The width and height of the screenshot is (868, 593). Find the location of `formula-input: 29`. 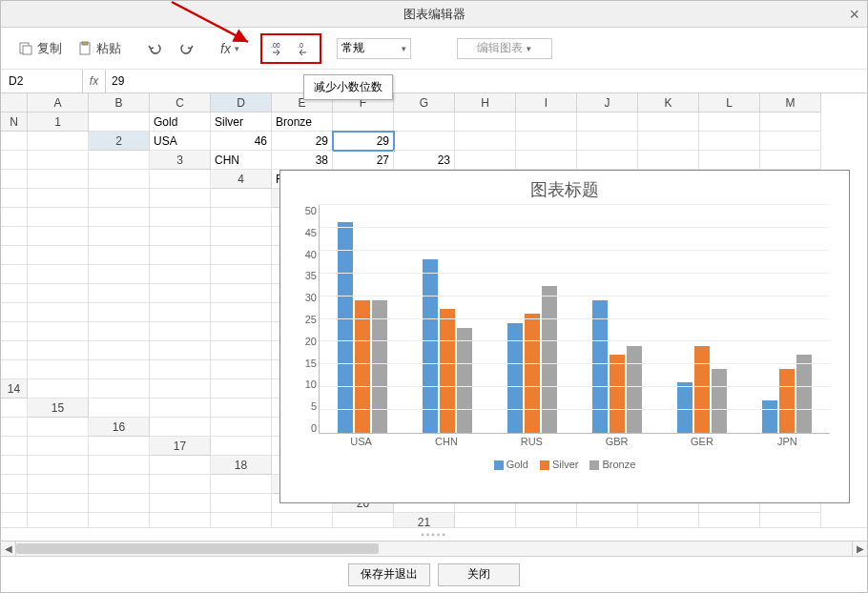

formula-input: 29 is located at coordinates (486, 81).